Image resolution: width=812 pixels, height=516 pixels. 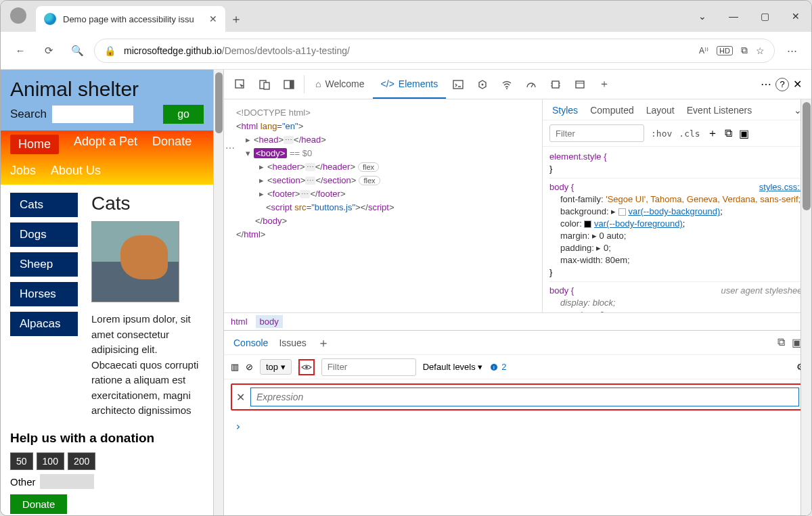 I want to click on performance-icon, so click(x=531, y=84).